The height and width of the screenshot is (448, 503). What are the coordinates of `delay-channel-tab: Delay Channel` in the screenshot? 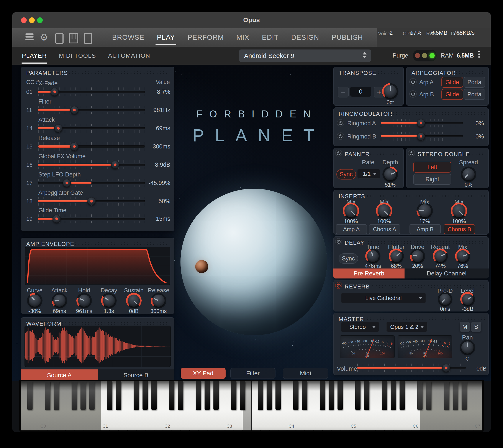 It's located at (447, 273).